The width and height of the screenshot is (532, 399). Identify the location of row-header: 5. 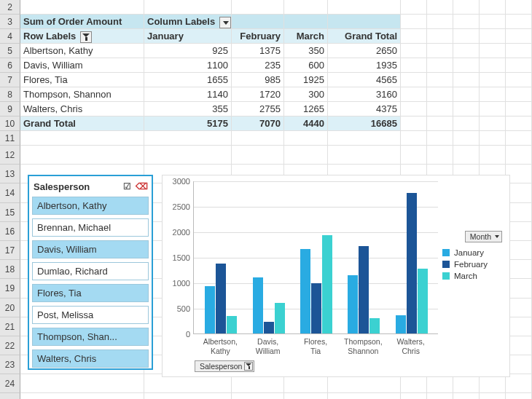
(10, 51).